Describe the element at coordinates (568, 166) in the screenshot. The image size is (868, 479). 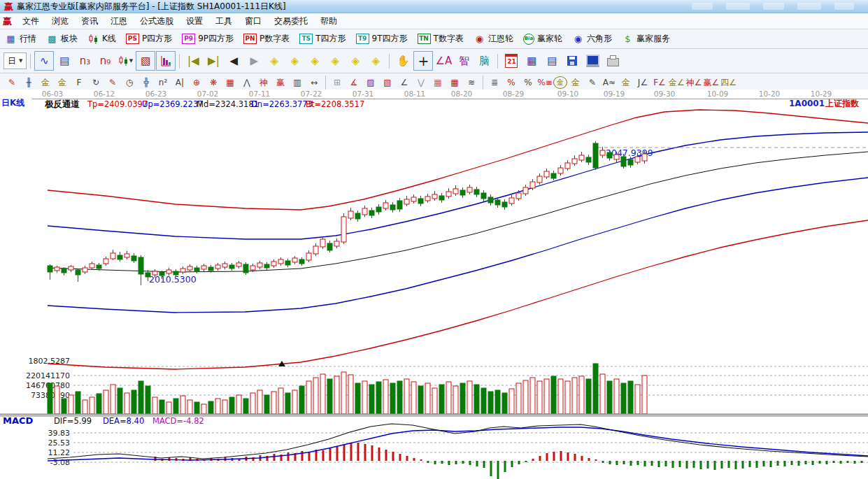
I see `candle-body` at that location.